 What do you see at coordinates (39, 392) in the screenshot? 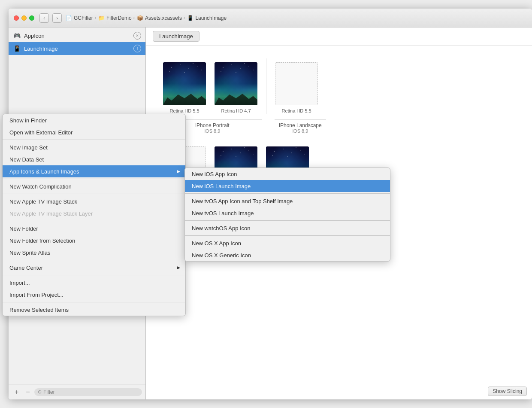
I see `filter-icon: ⊙` at bounding box center [39, 392].